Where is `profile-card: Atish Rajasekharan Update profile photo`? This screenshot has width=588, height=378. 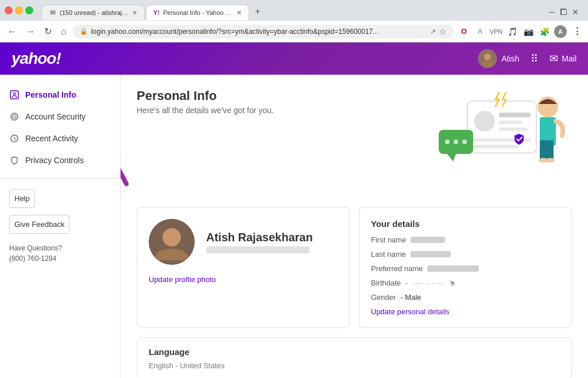
profile-card: Atish Rajasekharan Update profile photo is located at coordinates (243, 268).